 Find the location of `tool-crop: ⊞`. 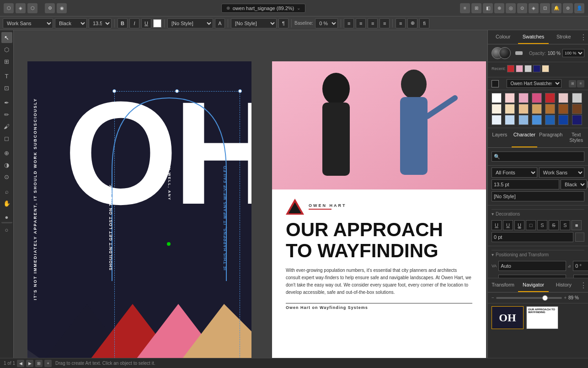

tool-crop: ⊞ is located at coordinates (7, 61).